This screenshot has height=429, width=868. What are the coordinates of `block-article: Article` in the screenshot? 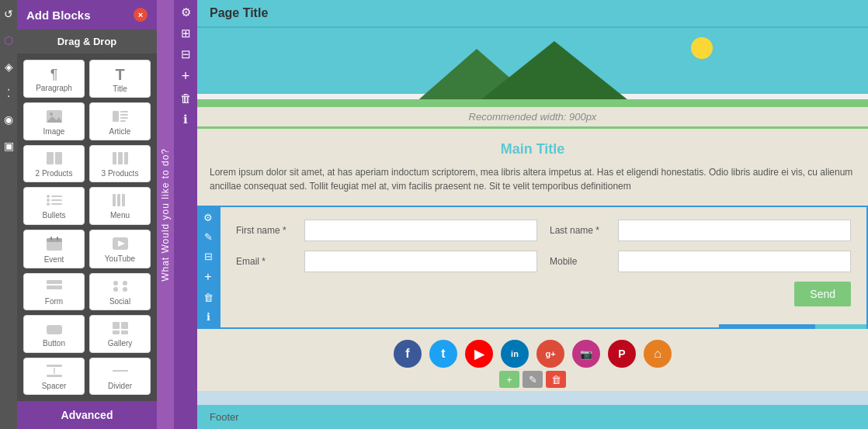 It's located at (120, 121).